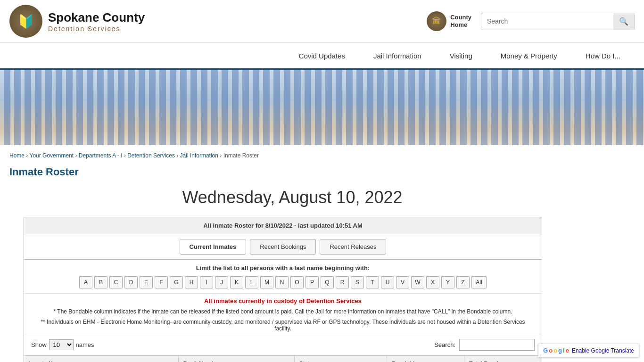 This screenshot has width=644, height=362. Describe the element at coordinates (497, 345) in the screenshot. I see `table-search-input` at that location.